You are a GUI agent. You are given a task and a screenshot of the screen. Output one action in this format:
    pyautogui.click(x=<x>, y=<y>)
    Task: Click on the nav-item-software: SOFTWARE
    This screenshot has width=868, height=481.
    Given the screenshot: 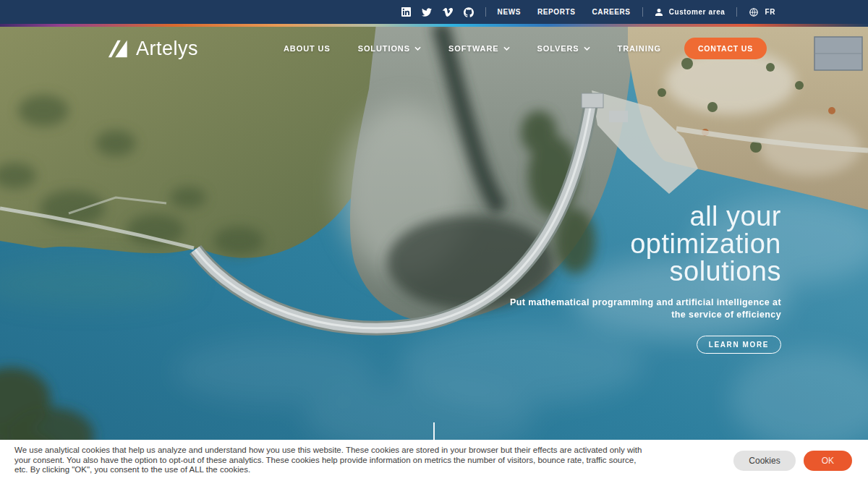 What is the action you would take?
    pyautogui.click(x=479, y=48)
    